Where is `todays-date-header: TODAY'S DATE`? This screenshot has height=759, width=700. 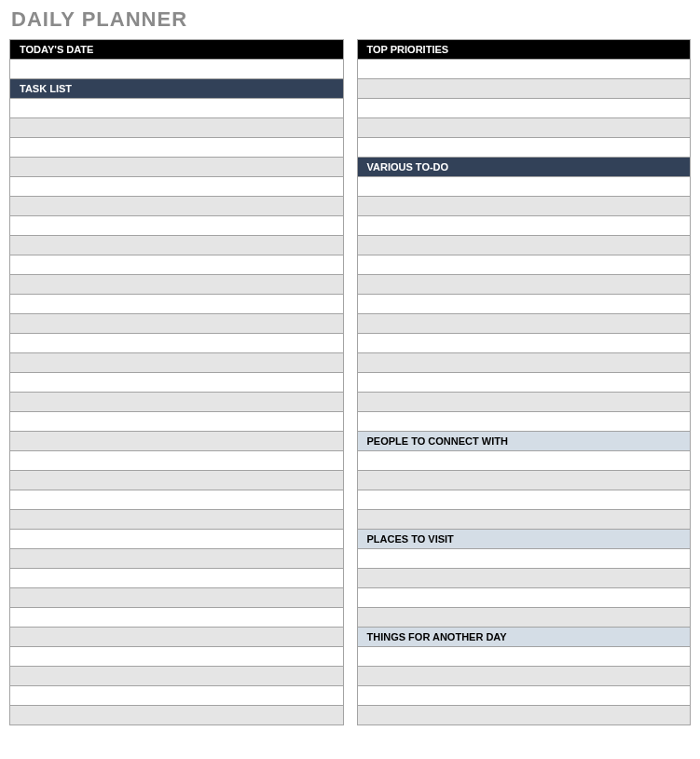
todays-date-header: TODAY'S DATE is located at coordinates (177, 49).